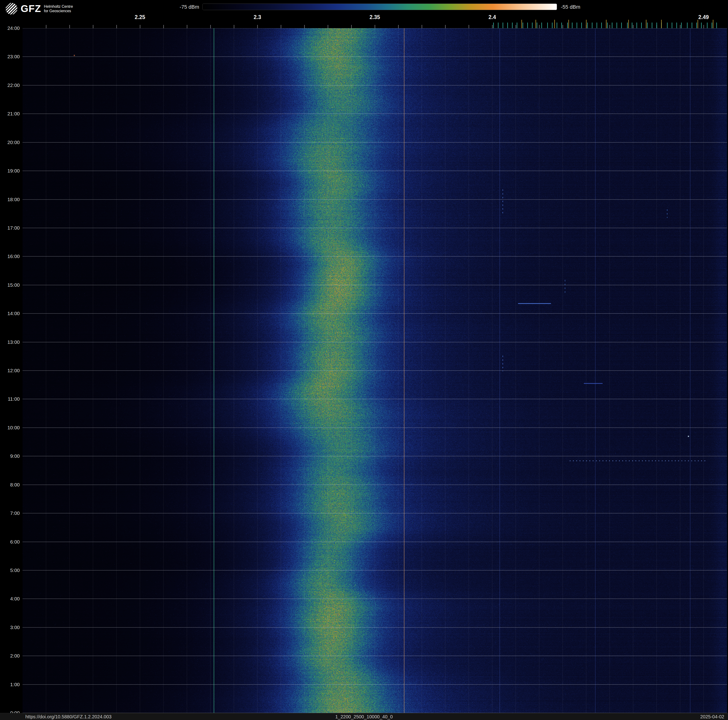 The height and width of the screenshot is (720, 728). What do you see at coordinates (69, 717) in the screenshot?
I see `doi-link: https://doi.org/10.5880/GFZ.1.2.2024.003` at bounding box center [69, 717].